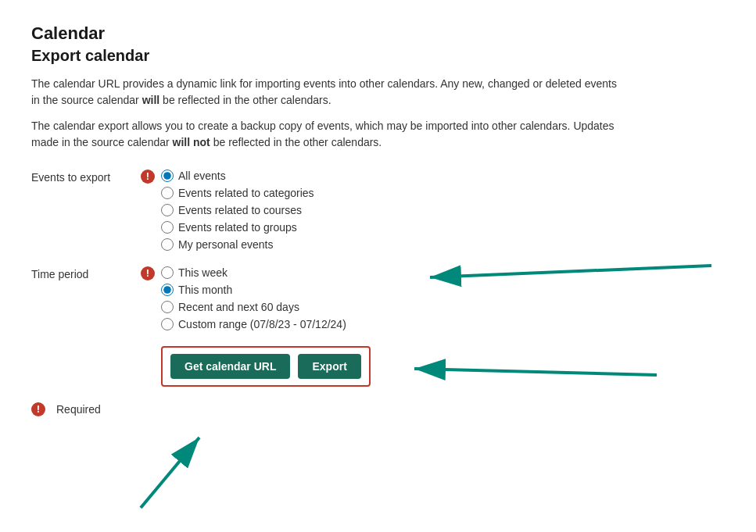 This screenshot has height=532, width=756. What do you see at coordinates (239, 307) in the screenshot?
I see `radio-recent60-label: Recent and next 60 days` at bounding box center [239, 307].